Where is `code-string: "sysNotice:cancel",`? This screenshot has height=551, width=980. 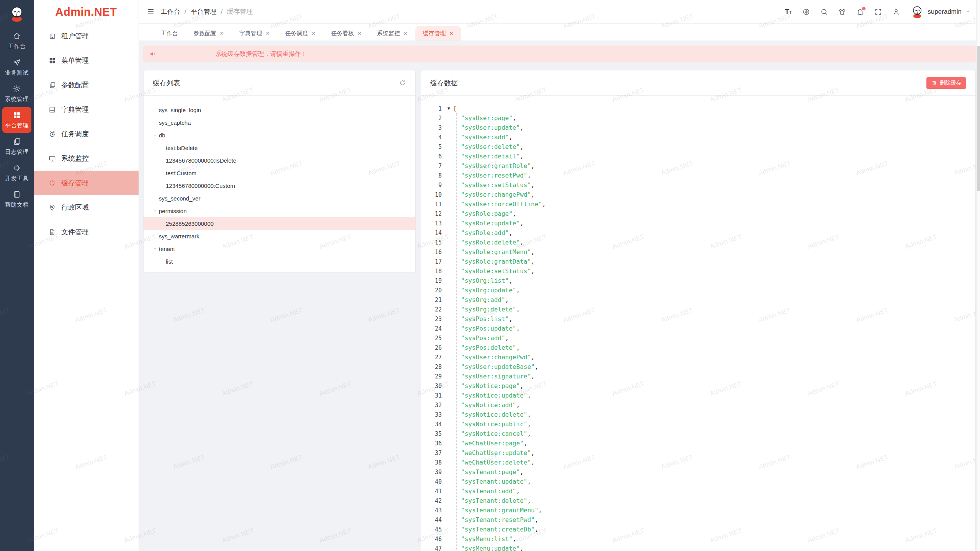 code-string: "sysNotice:cancel", is located at coordinates (496, 434).